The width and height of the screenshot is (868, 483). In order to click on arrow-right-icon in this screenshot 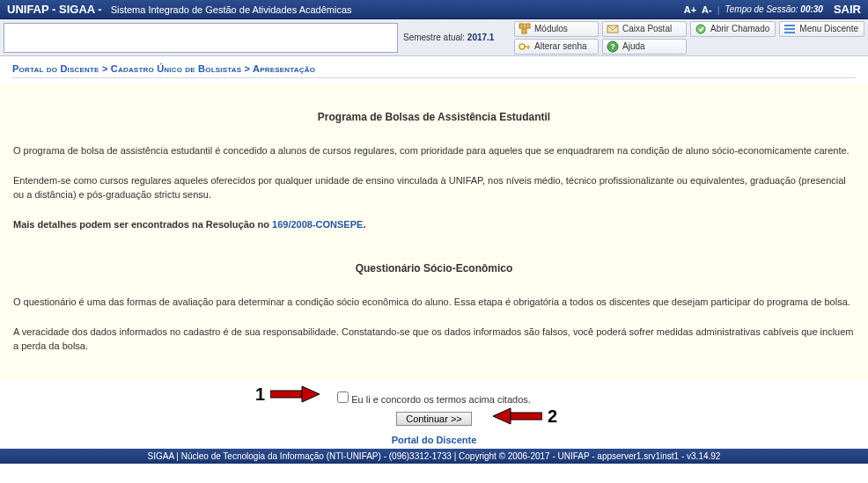, I will do `click(295, 394)`.